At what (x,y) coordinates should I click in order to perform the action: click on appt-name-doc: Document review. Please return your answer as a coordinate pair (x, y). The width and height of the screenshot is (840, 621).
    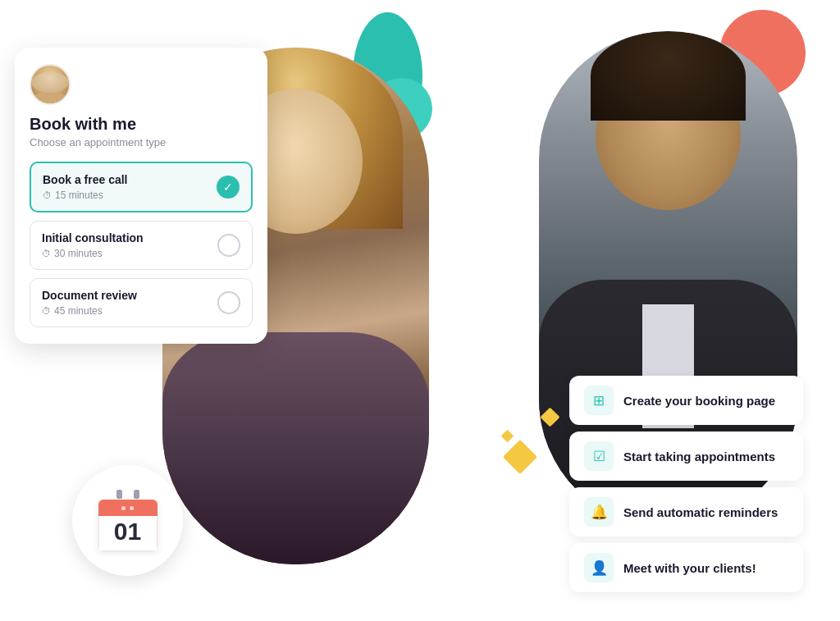
    Looking at the image, I should click on (89, 295).